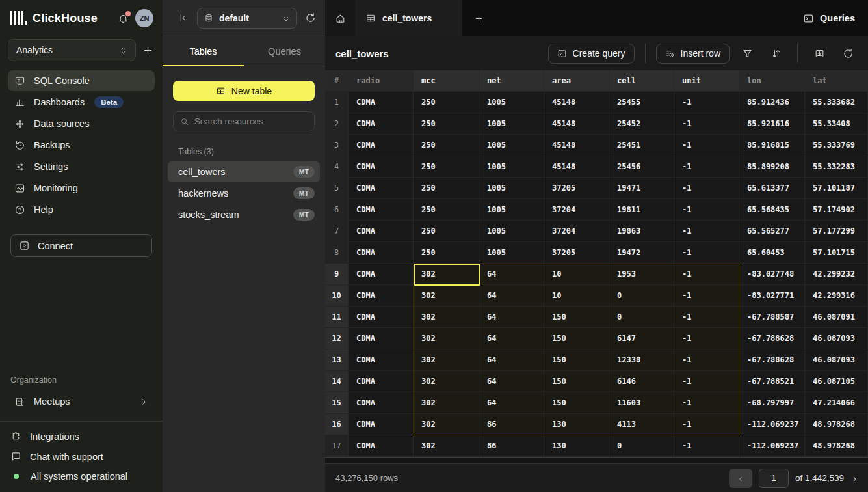  What do you see at coordinates (337, 381) in the screenshot?
I see `row-number: 14` at bounding box center [337, 381].